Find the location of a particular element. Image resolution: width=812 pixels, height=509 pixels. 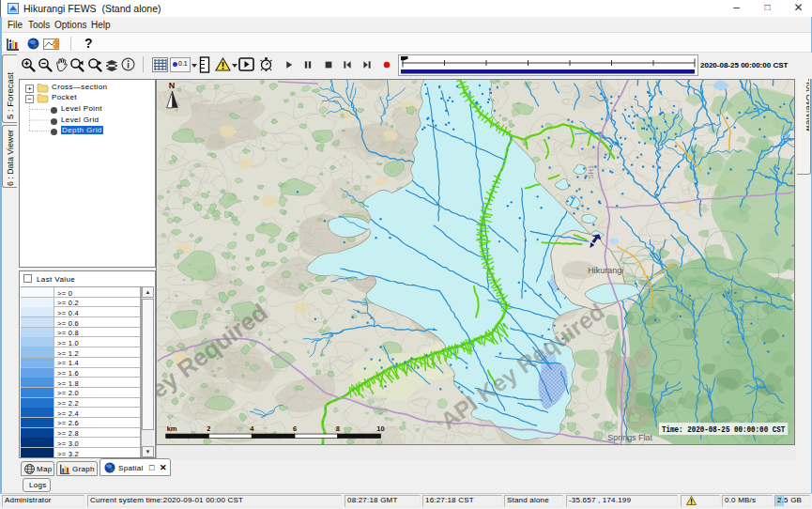

svg-text: N is located at coordinates (172, 85).